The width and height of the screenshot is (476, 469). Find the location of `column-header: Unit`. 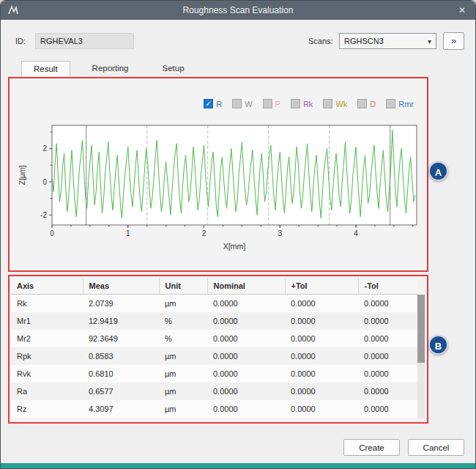

column-header: Unit is located at coordinates (183, 286).